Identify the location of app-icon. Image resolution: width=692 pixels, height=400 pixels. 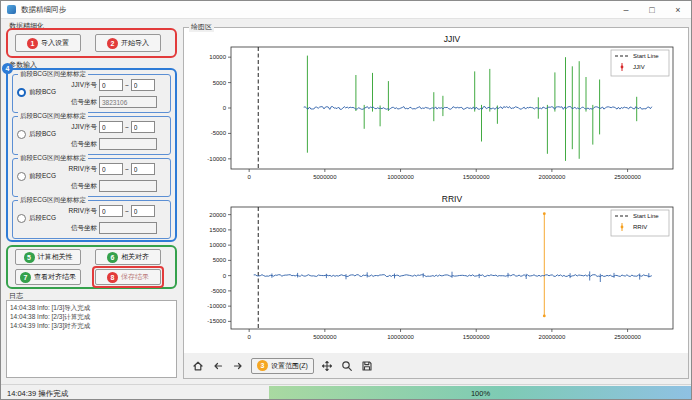
(12, 10).